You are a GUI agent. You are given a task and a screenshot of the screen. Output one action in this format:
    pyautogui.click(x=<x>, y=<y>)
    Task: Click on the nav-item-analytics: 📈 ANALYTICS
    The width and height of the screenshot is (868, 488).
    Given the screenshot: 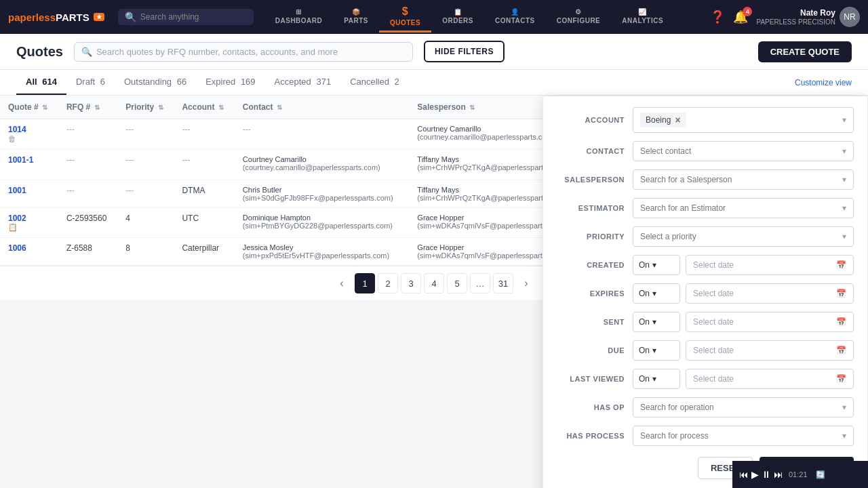 What is the action you would take?
    pyautogui.click(x=643, y=18)
    